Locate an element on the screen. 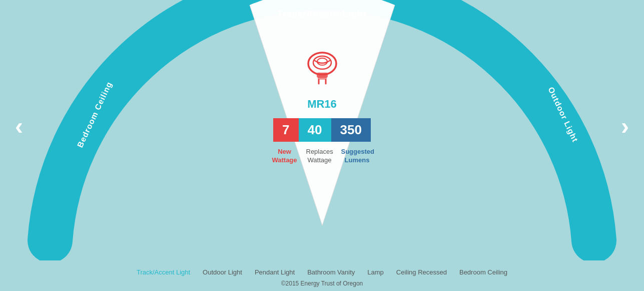  copyright: ©2015 Energy Trust of Oregon is located at coordinates (322, 283).